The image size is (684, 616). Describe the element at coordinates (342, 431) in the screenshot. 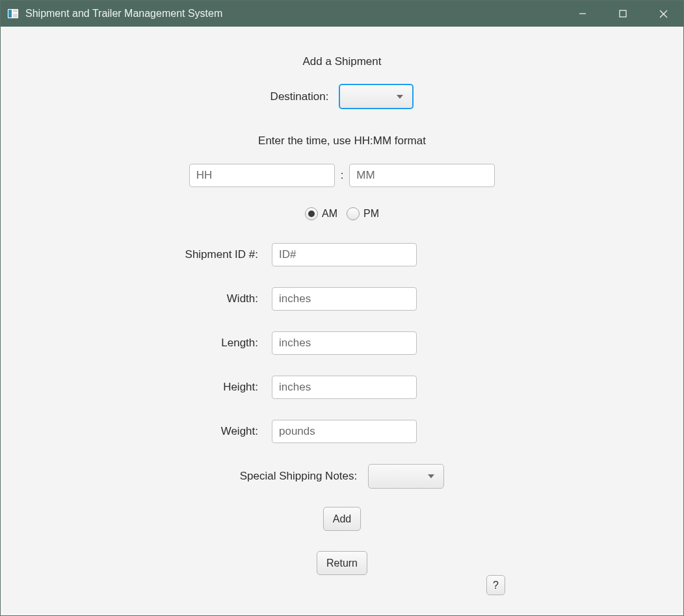

I see `weight-row: Weight:` at that location.